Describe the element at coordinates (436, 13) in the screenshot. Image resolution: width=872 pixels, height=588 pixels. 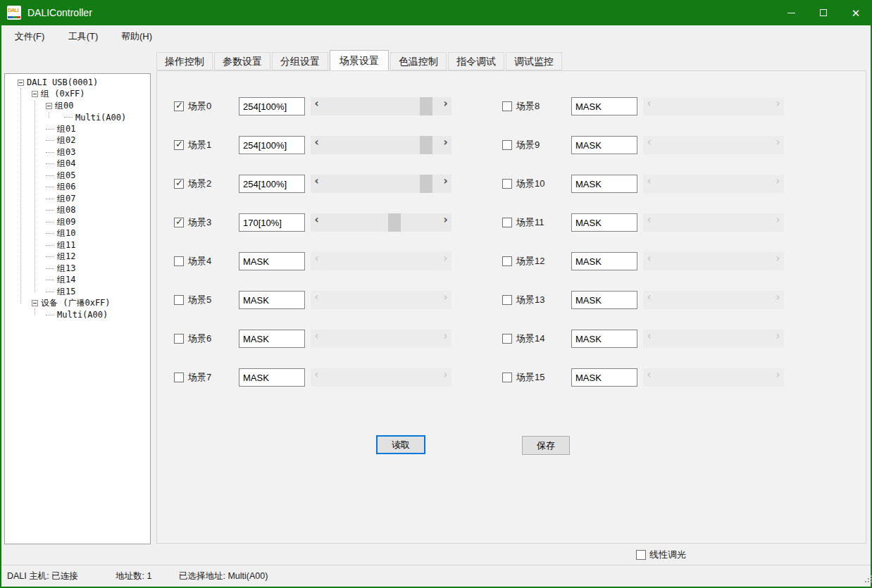
I see `titlebar: DALI DALIController ✕` at that location.